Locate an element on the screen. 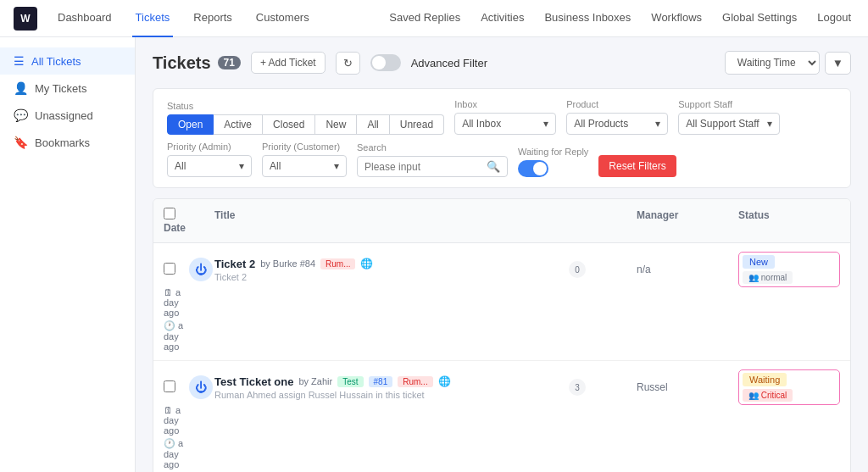  sort-select: Waiting Time is located at coordinates (772, 63).